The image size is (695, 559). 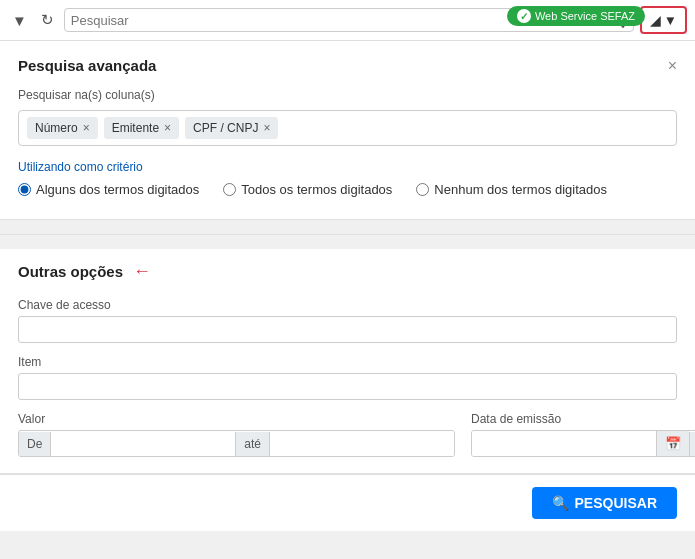 What do you see at coordinates (348, 320) in the screenshot?
I see `chave-field-group: Chave de acesso` at bounding box center [348, 320].